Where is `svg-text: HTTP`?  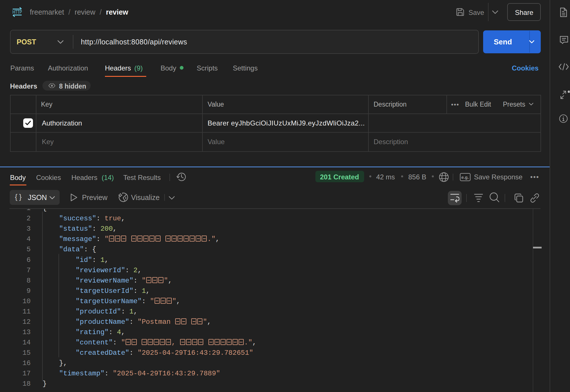
svg-text: HTTP is located at coordinates (17, 12).